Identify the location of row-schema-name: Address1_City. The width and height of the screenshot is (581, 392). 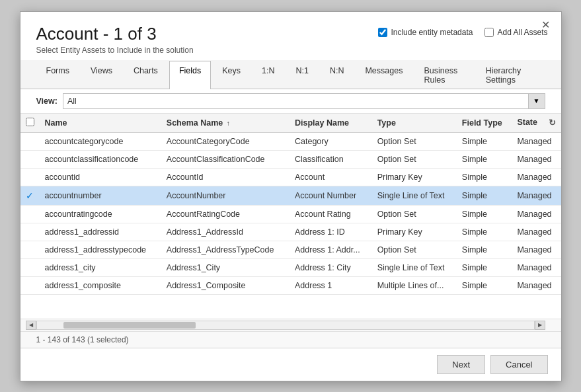
(225, 267).